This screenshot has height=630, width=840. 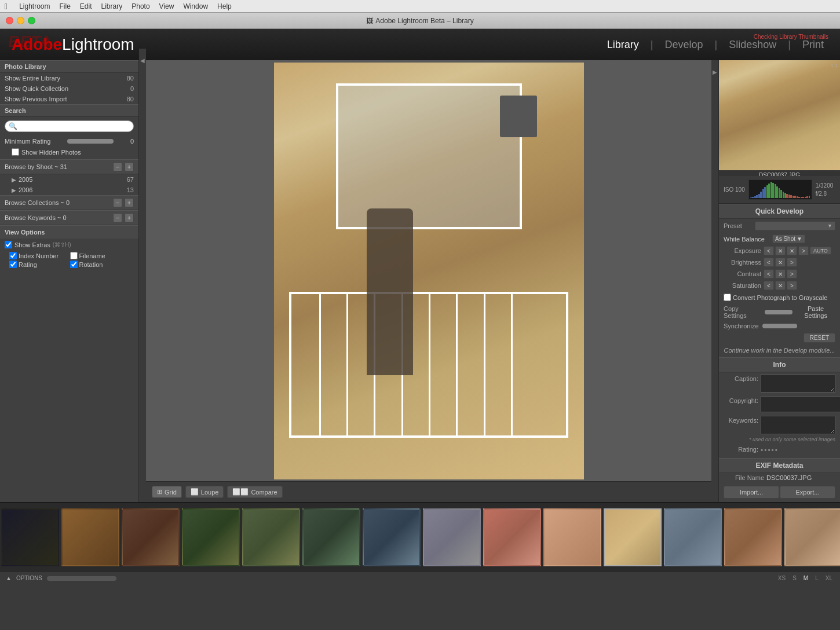 What do you see at coordinates (118, 203) in the screenshot?
I see `browse-collections-minus: −` at bounding box center [118, 203].